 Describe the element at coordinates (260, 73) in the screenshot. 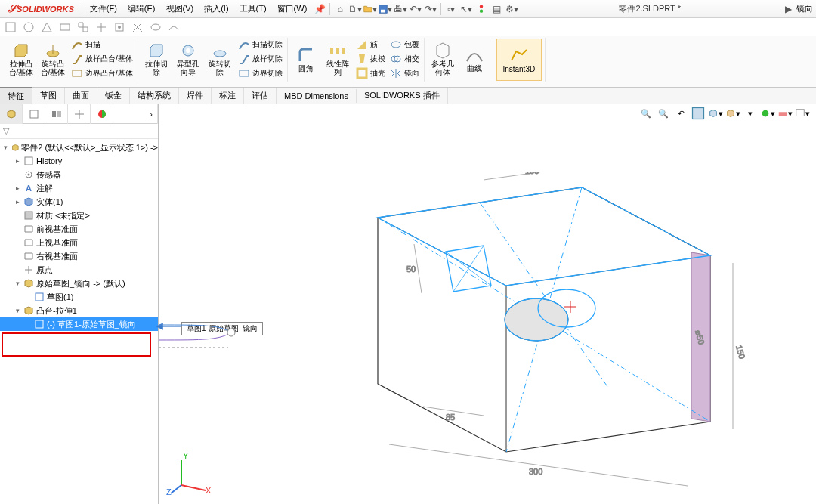

I see `boundary-cut-button: 边界切除` at that location.